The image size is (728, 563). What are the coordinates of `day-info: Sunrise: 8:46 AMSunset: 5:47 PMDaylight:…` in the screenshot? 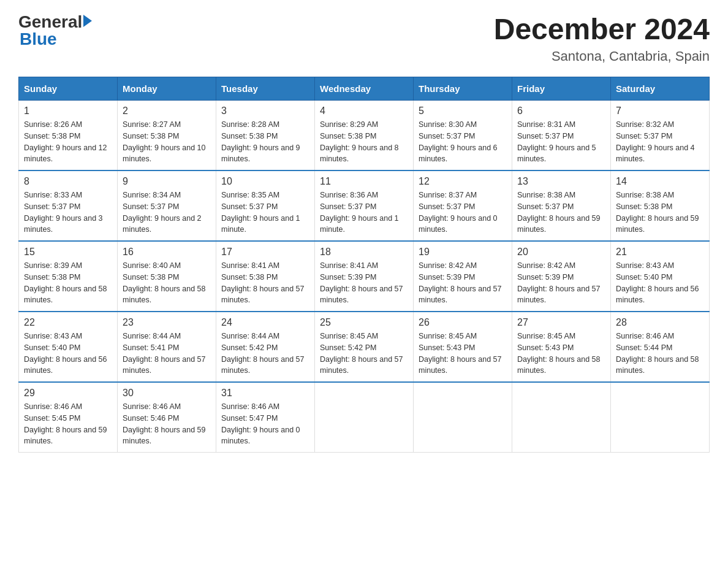 It's located at (265, 424).